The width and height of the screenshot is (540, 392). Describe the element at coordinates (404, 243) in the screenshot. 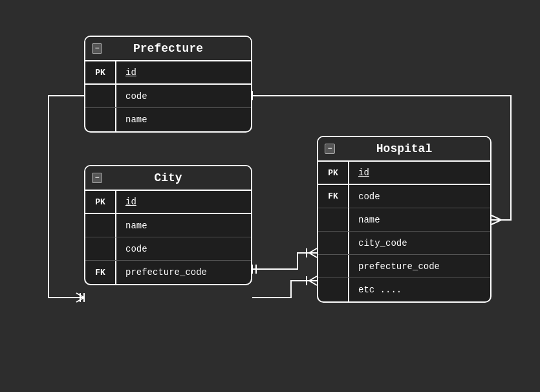

I see `table-row: city_code` at that location.